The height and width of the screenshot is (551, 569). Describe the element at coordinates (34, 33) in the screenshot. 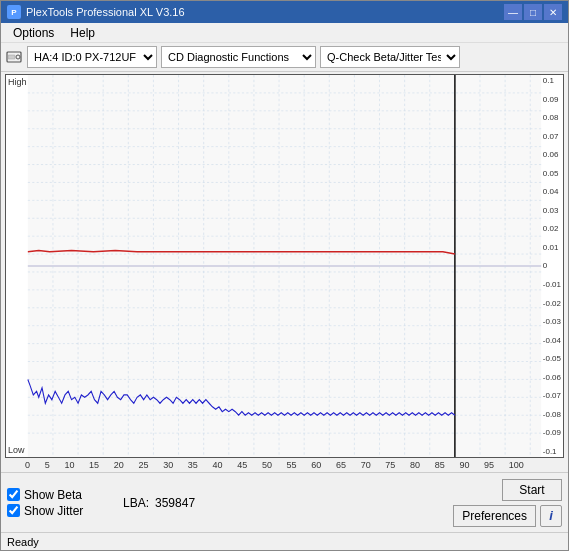

I see `menu-options: Options` at that location.